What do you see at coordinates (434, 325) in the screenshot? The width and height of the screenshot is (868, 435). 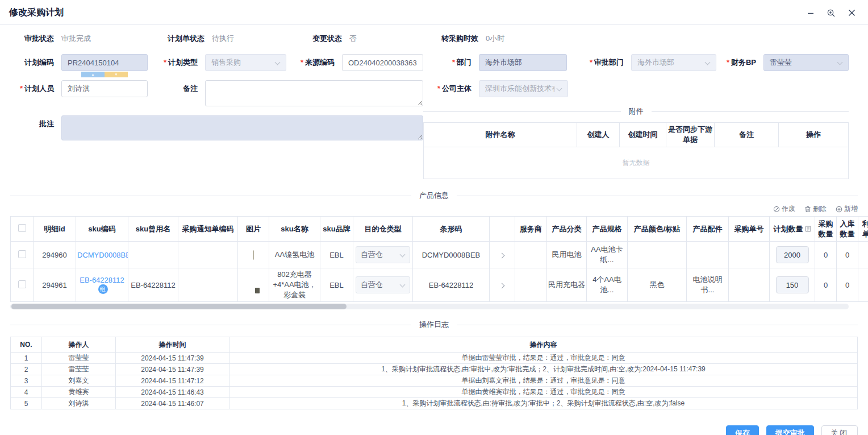 I see `logs-title: 操作日志` at bounding box center [434, 325].